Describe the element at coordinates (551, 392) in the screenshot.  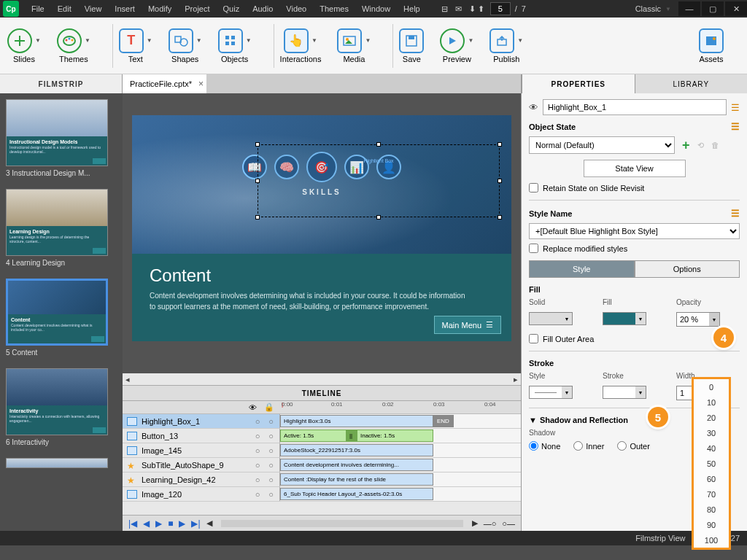
I see `stroke-style-select: ▼` at that location.